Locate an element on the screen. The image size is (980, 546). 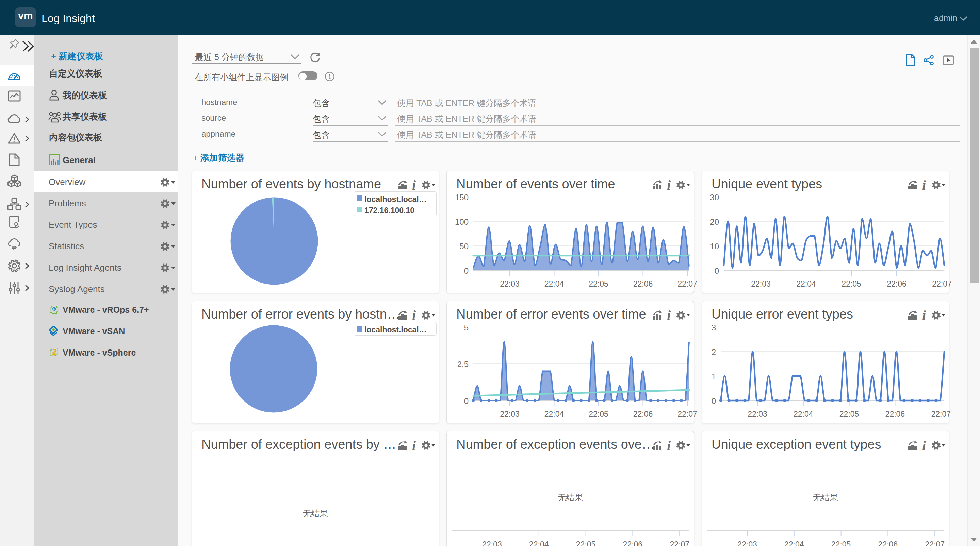
svg-text: 20 is located at coordinates (714, 222).